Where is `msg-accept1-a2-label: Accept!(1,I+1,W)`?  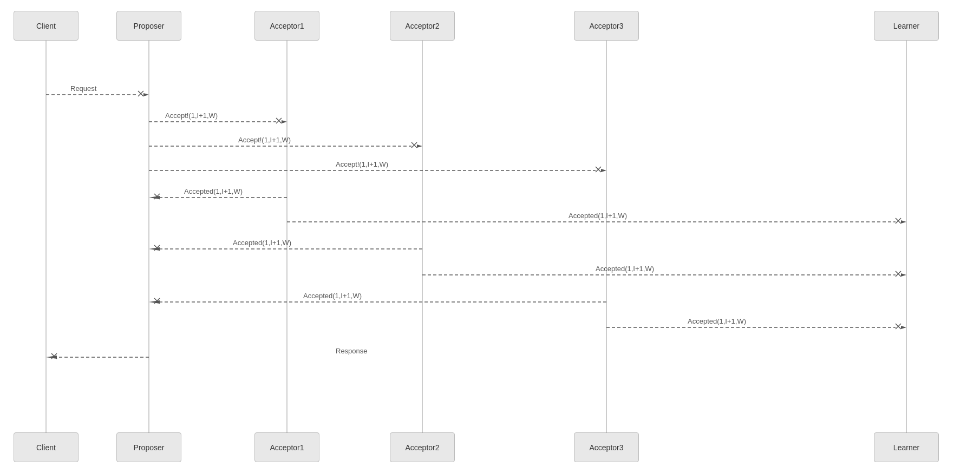
msg-accept1-a2-label: Accept!(1,I+1,W) is located at coordinates (264, 140).